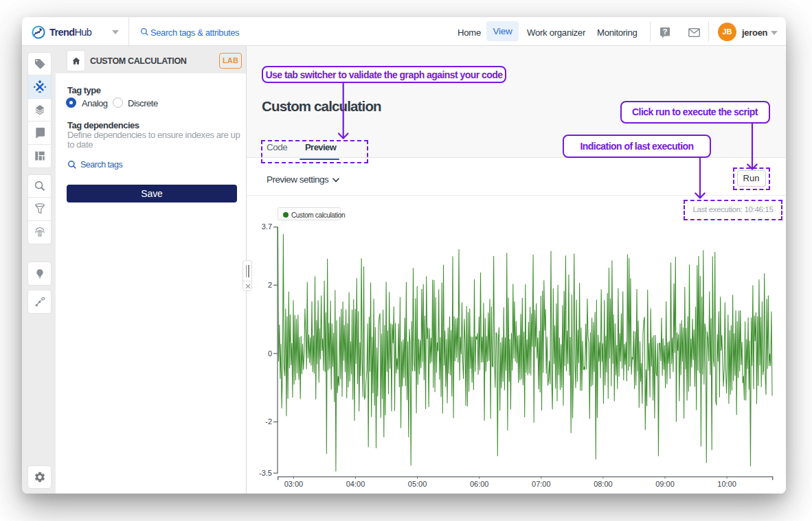  I want to click on svg-text: 2, so click(270, 285).